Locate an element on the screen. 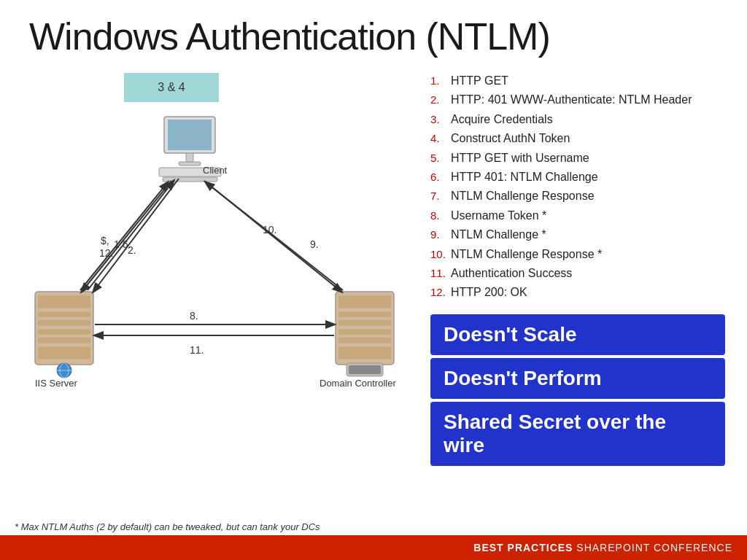 Image resolution: width=747 pixels, height=560 pixels. doesnt-perform-box: Doesn't Perform is located at coordinates (578, 378).